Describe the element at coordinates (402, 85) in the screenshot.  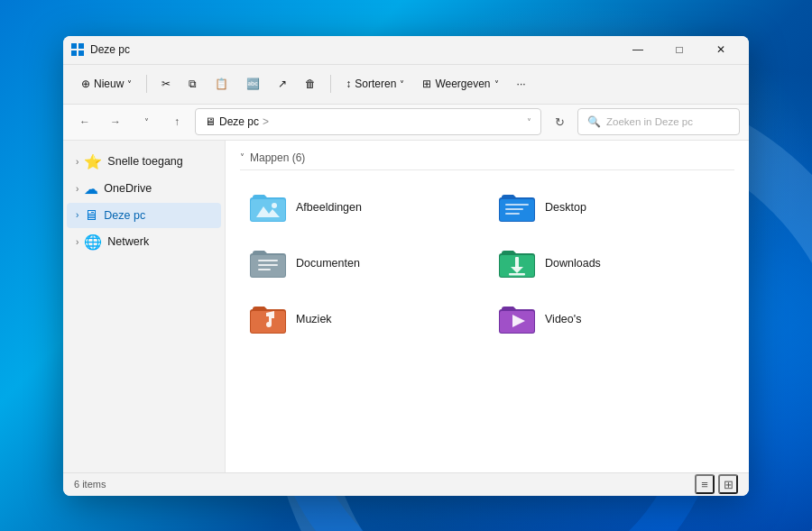
I see `sort-dropdown-icon: ˅` at that location.